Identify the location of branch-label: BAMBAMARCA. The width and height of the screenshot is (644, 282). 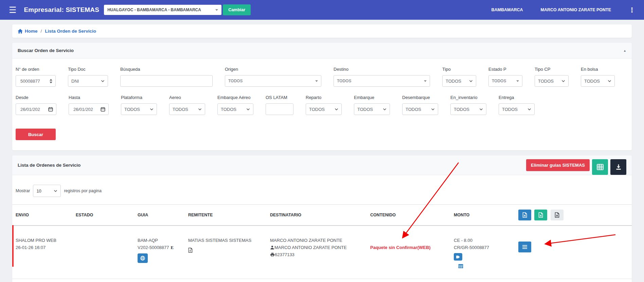
(507, 10).